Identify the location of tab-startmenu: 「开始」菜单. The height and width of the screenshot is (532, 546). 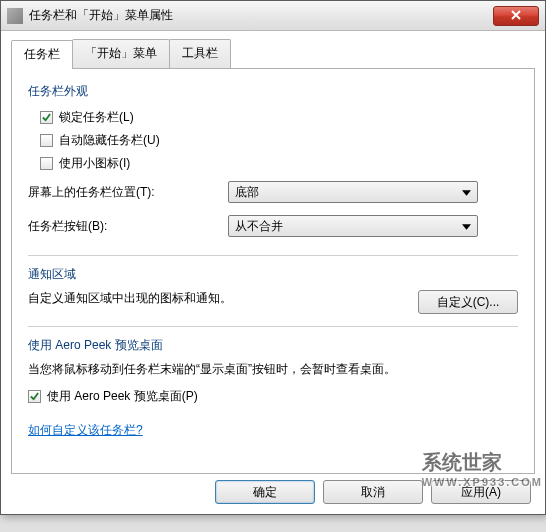
(121, 54).